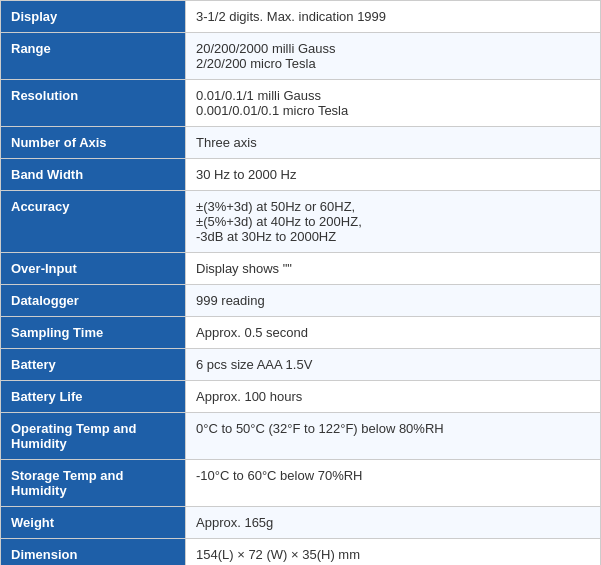 Image resolution: width=601 pixels, height=565 pixels. Describe the element at coordinates (301, 333) in the screenshot. I see `table-row: Sampling TimeApprox. 0.5 second` at that location.